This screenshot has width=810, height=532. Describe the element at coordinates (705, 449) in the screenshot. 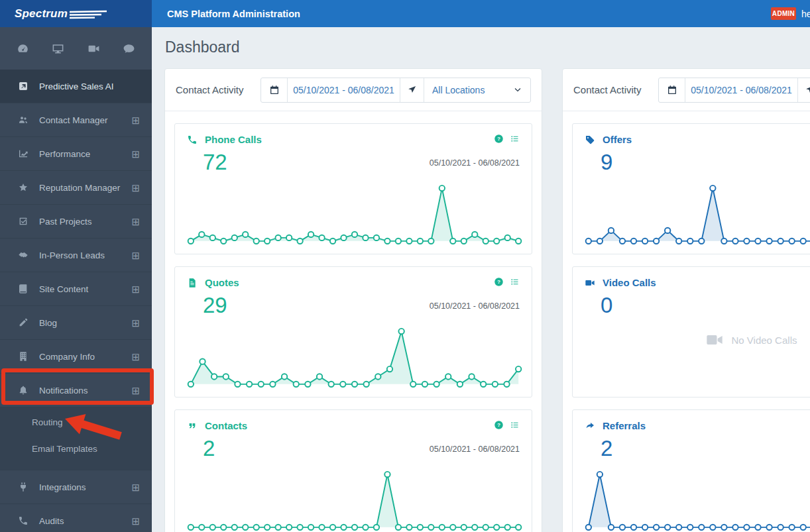

I see `card-value: 2` at that location.